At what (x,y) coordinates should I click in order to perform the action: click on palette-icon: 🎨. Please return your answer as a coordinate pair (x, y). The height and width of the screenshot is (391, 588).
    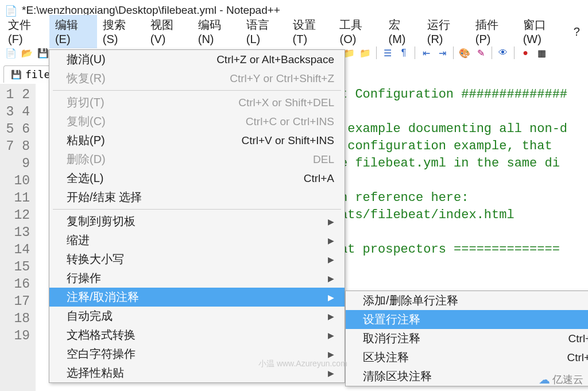
    Looking at the image, I should click on (465, 53).